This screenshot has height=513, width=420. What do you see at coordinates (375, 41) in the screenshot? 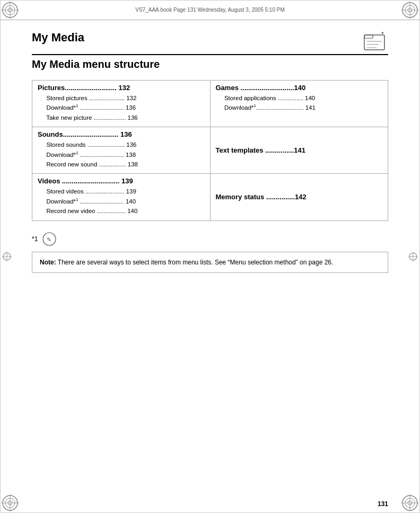
I see `media-icon: ✦` at bounding box center [375, 41].